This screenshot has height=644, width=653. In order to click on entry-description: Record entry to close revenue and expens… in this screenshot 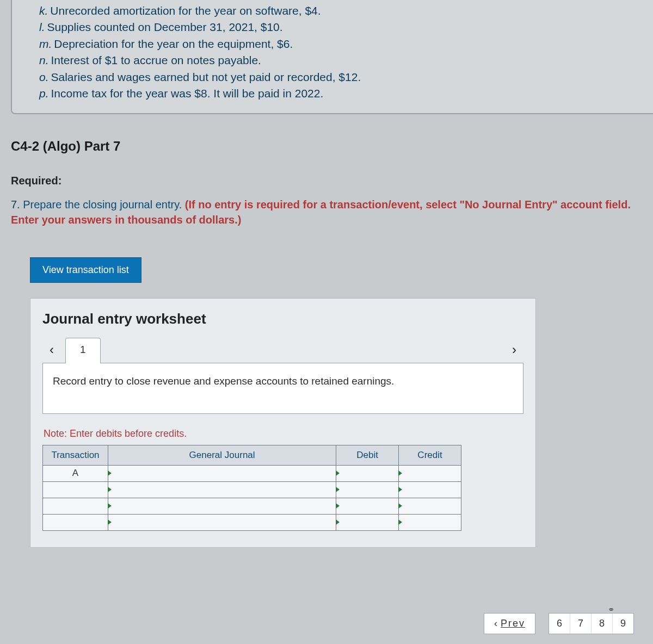, I will do `click(283, 388)`.